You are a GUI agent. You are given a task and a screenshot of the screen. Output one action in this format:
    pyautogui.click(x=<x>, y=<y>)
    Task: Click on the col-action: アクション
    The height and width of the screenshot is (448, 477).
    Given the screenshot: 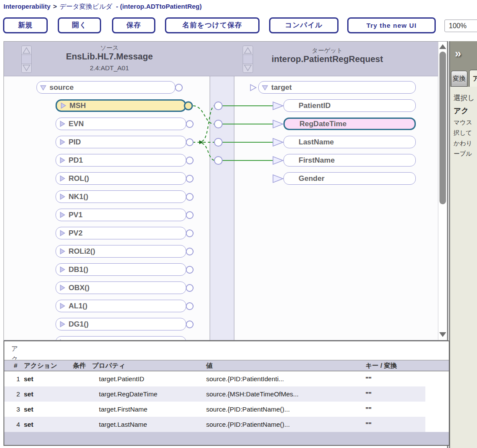 What is the action you would take?
    pyautogui.click(x=41, y=366)
    